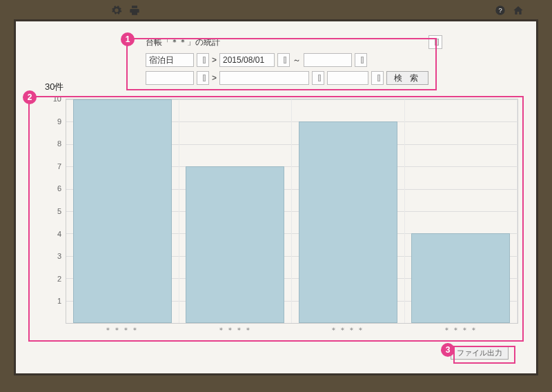 The height and width of the screenshot is (392, 552). Describe the element at coordinates (52, 188) in the screenshot. I see `y-tick-label: 6` at that location.